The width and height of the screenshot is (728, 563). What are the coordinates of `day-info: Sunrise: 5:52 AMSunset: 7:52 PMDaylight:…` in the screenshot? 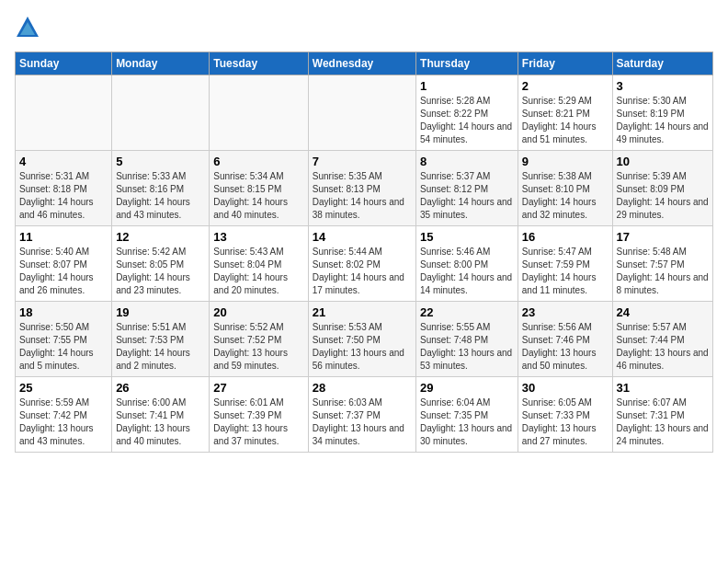 It's located at (258, 347).